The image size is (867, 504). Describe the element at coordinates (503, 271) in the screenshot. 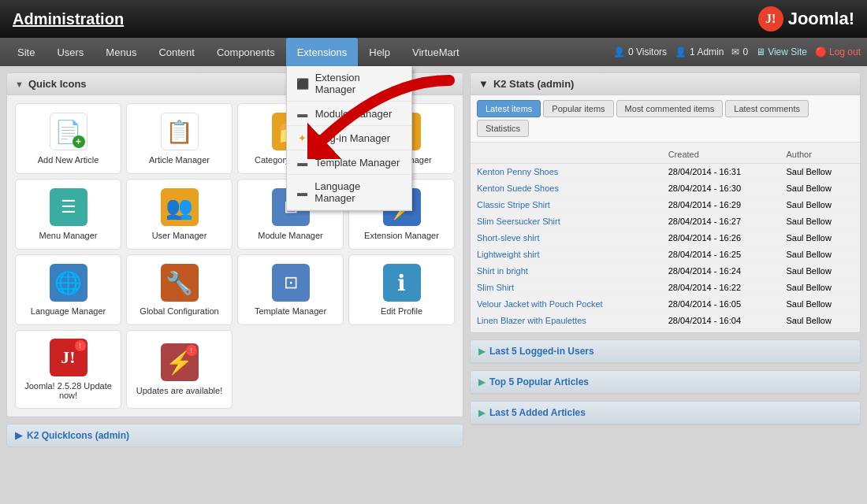

I see `item-title-link: Shirt in bright` at that location.